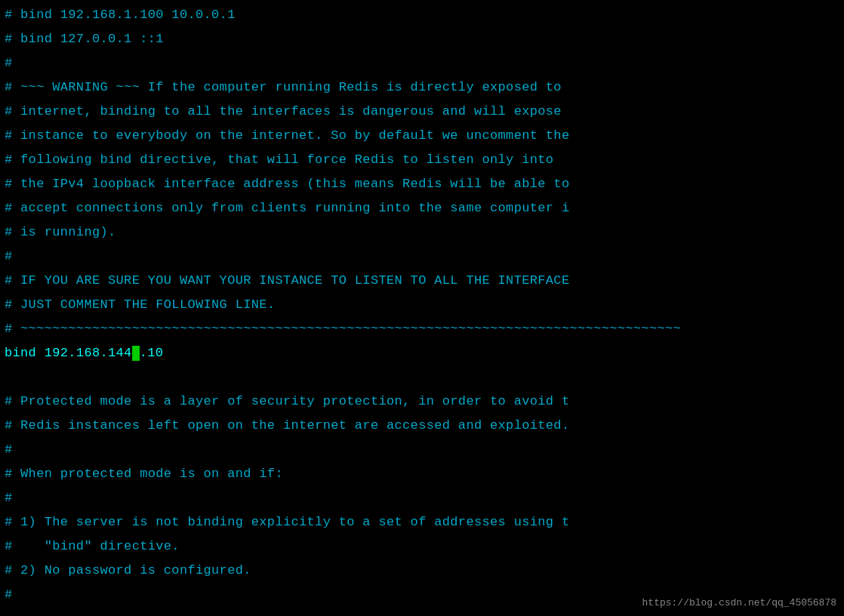 Image resolution: width=844 pixels, height=616 pixels. Describe the element at coordinates (136, 353) in the screenshot. I see `text-cursor` at that location.